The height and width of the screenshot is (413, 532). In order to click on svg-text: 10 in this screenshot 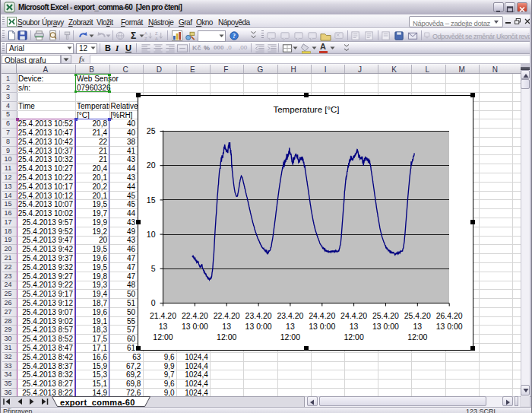, I will do `click(151, 234)`.